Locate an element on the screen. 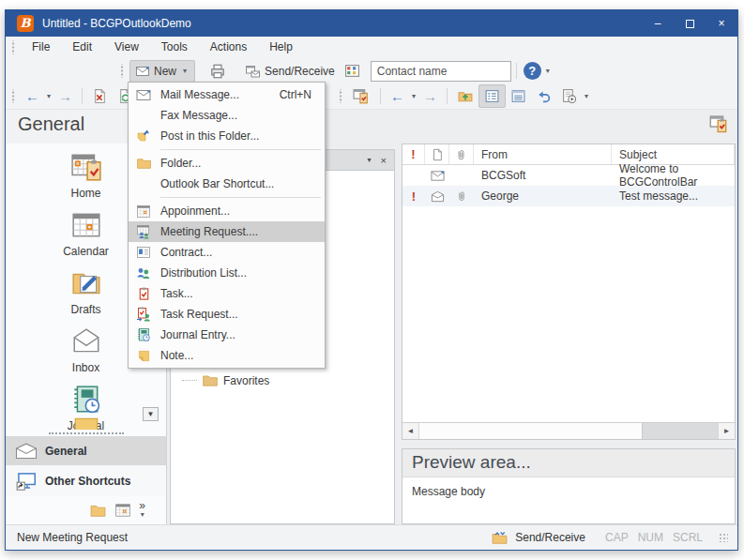 The height and width of the screenshot is (560, 744). preview-body: Message body is located at coordinates (569, 492).